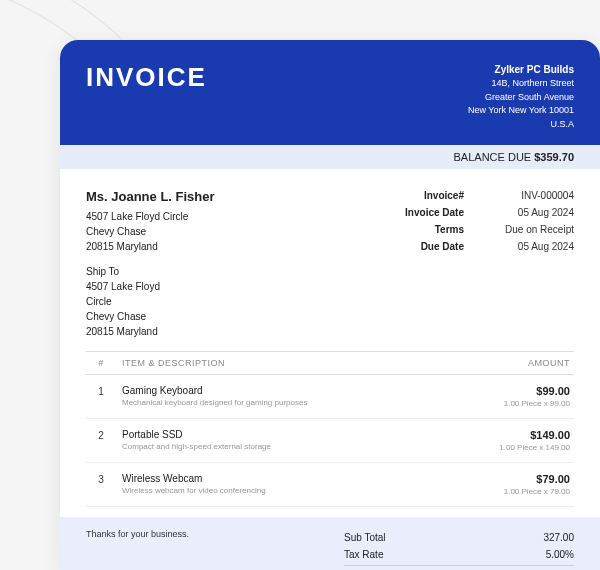 The width and height of the screenshot is (600, 570). I want to click on document-title: INVOICE, so click(146, 78).